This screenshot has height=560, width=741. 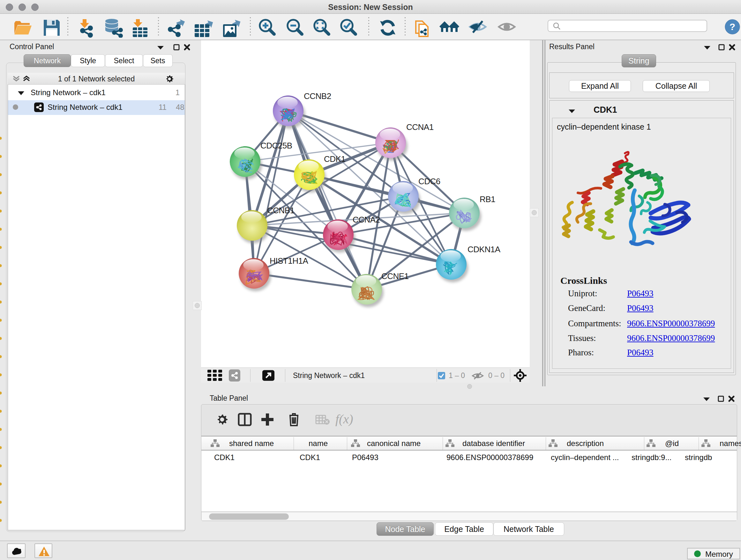 What do you see at coordinates (366, 220) in the screenshot?
I see `svg-text: CCNA2` at bounding box center [366, 220].